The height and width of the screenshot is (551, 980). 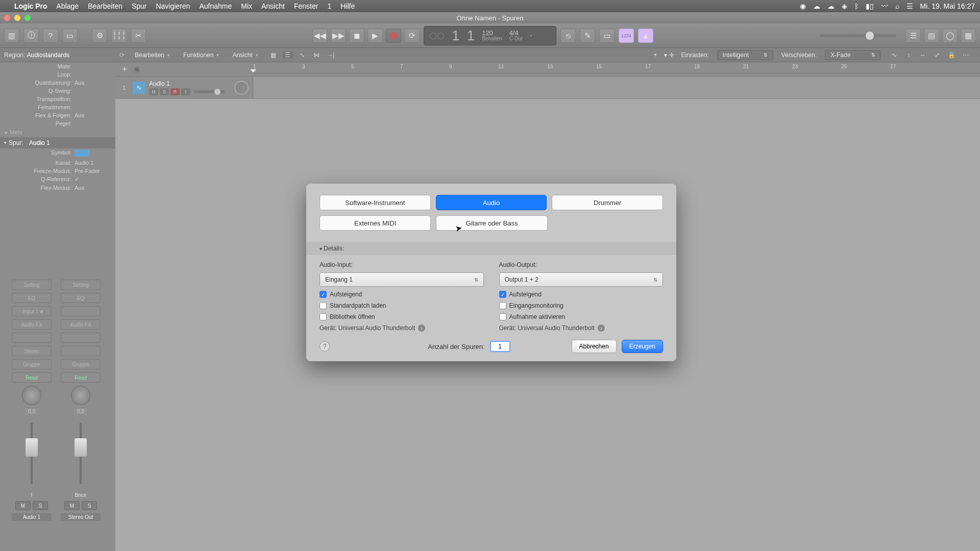 I want to click on create-button: Erzeugen, so click(x=642, y=346).